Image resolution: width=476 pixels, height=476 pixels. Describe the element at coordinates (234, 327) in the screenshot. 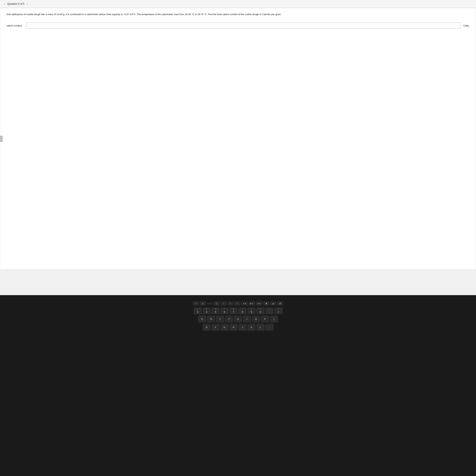

I see `key-h: H` at that location.